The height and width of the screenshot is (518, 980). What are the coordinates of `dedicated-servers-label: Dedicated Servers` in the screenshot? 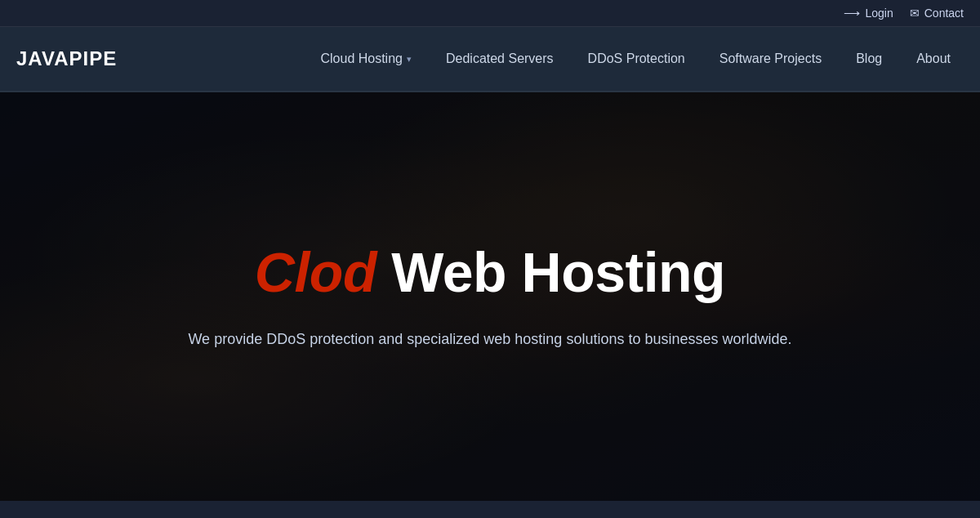 It's located at (500, 59).